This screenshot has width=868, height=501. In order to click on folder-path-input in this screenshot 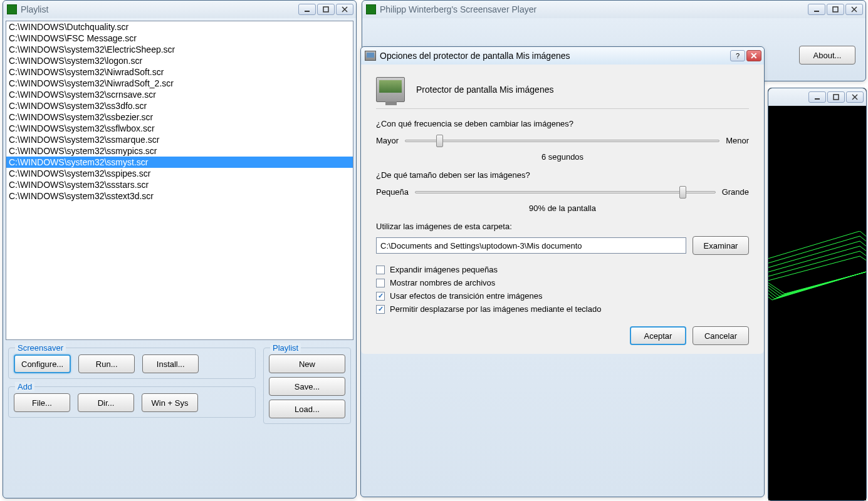, I will do `click(531, 245)`.